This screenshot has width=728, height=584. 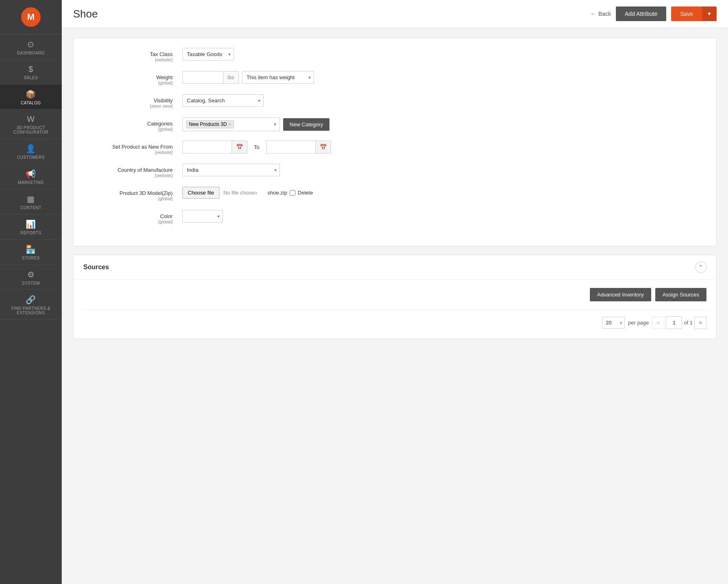 What do you see at coordinates (31, 130) in the screenshot?
I see `sidebar-item-label: 3D PRODUCT CONFIGURATOR` at bounding box center [31, 130].